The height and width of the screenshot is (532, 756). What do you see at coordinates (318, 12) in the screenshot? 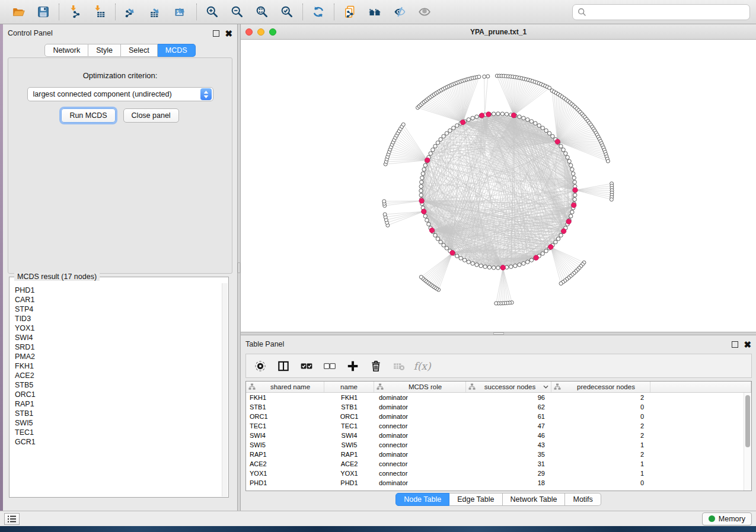
I see `refresh-button` at bounding box center [318, 12].